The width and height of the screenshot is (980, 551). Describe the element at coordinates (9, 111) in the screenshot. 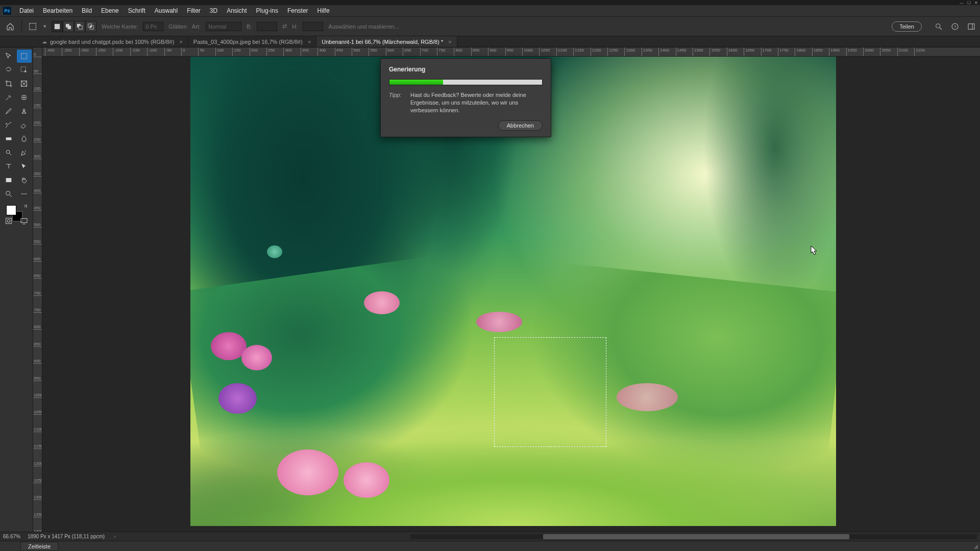

I see `brush-tool` at that location.